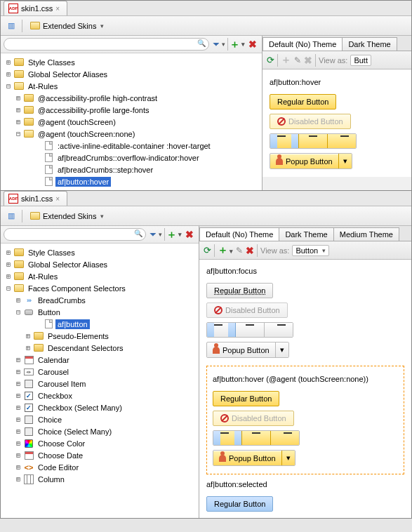 This screenshot has height=532, width=412. I want to click on tree-node: Carousel, so click(53, 372).